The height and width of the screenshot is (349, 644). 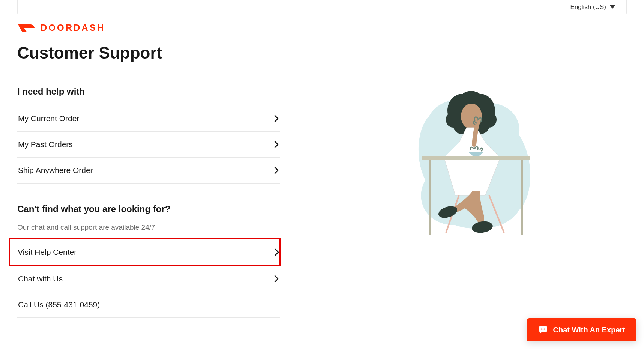 I want to click on more-item-label: Visit Help Center, so click(x=47, y=252).